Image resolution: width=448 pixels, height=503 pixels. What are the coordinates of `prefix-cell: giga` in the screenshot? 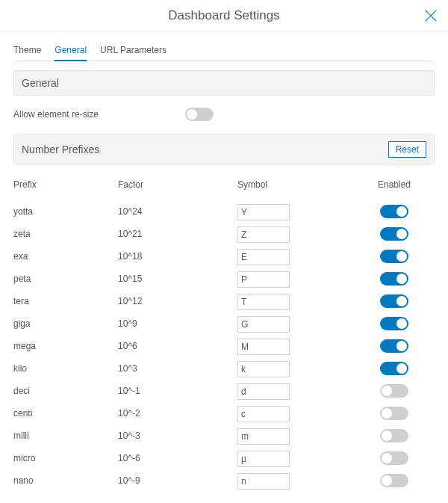 It's located at (66, 324).